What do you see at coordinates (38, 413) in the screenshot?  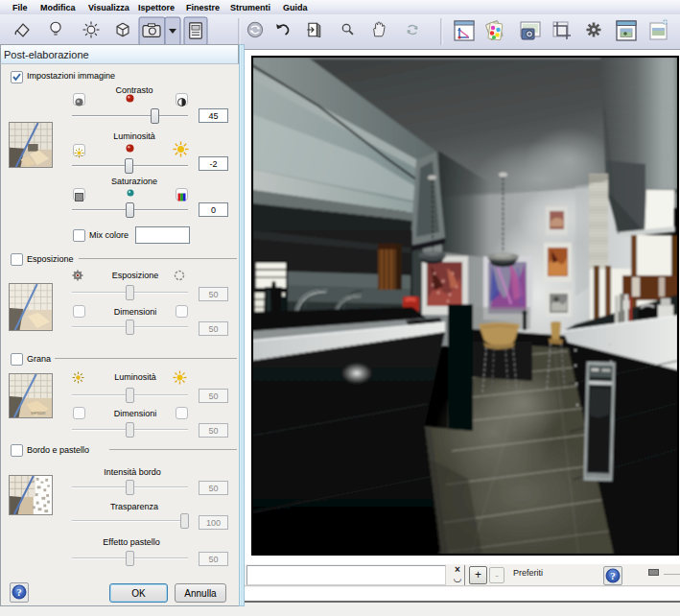 I see `svg-text: version` at bounding box center [38, 413].